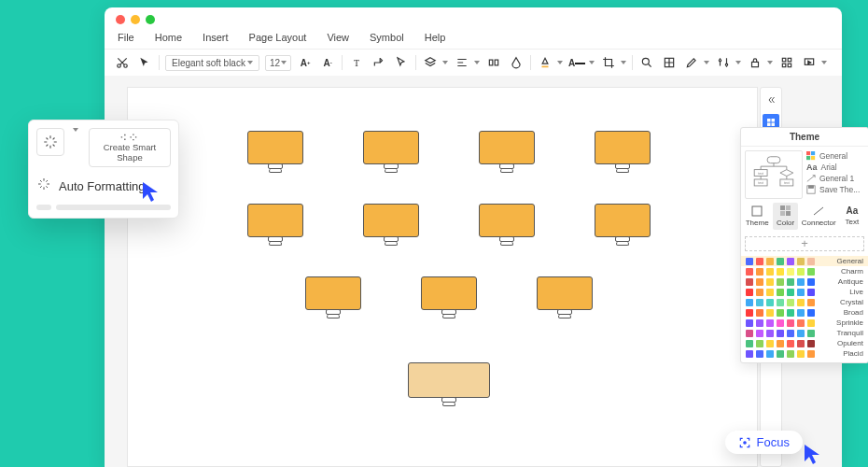  Describe the element at coordinates (305, 63) in the screenshot. I see `font-increase-icon: A+` at that location.